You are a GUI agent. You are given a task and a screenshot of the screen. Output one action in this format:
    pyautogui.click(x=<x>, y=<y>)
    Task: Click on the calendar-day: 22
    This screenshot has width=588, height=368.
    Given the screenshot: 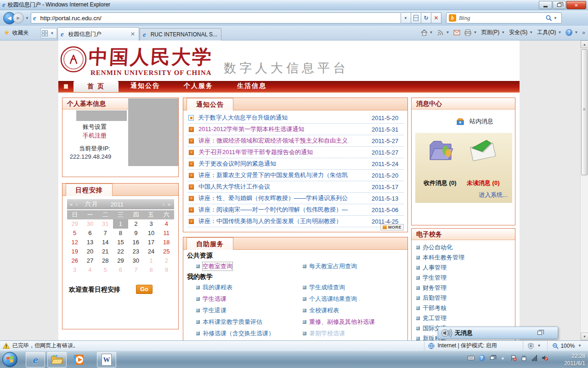 What is the action you would take?
    pyautogui.click(x=120, y=252)
    